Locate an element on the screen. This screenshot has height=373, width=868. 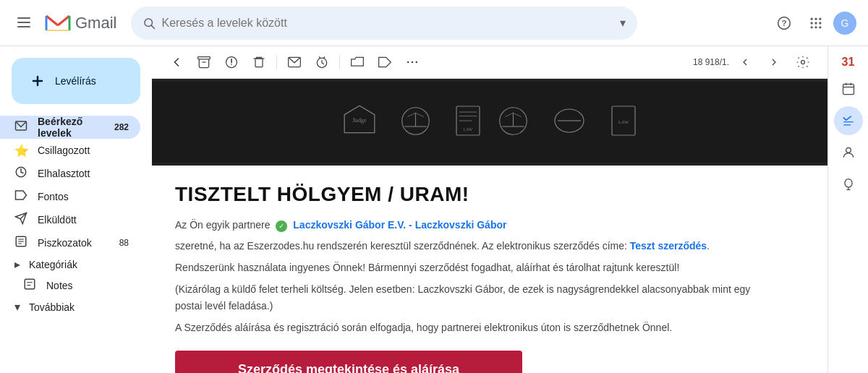
email-sender-prefix: szeretné, ha az Eszerzodes.hu rendszerén… is located at coordinates (402, 246).